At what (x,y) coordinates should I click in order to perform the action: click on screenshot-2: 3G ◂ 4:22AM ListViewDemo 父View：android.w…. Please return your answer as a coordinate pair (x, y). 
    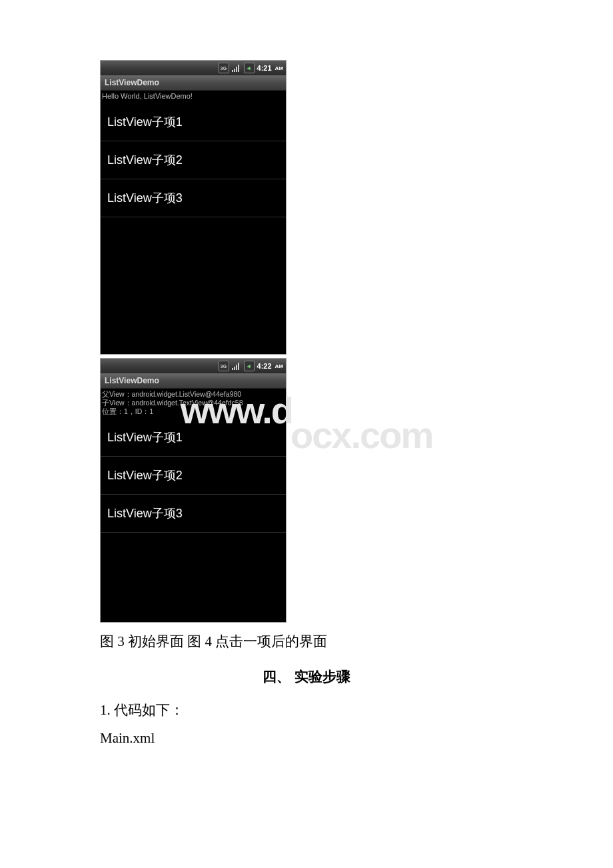
    Looking at the image, I should click on (193, 491).